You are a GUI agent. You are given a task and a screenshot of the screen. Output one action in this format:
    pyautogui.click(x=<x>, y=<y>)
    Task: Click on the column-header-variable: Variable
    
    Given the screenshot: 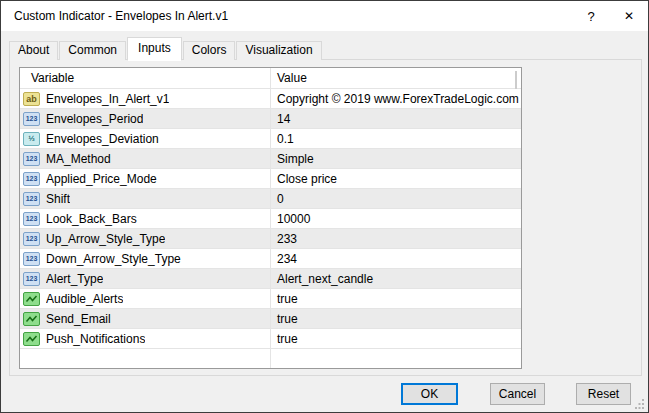 What is the action you would take?
    pyautogui.click(x=145, y=78)
    